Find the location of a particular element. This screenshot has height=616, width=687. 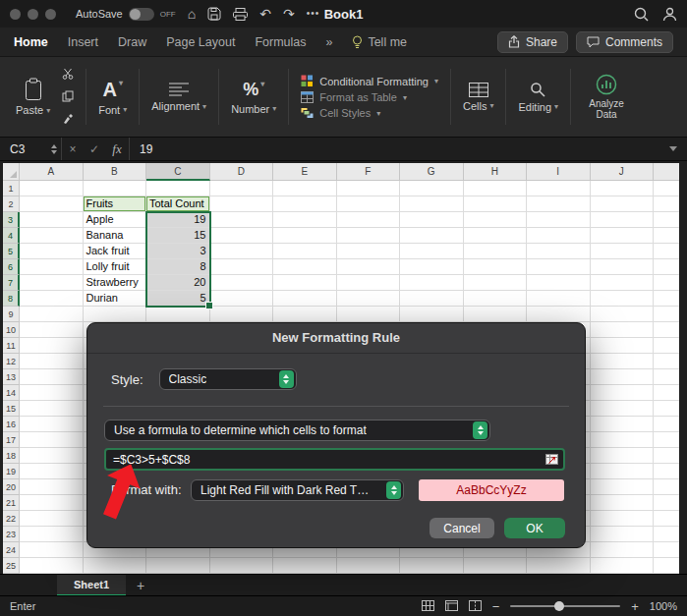

search-icon is located at coordinates (641, 14).